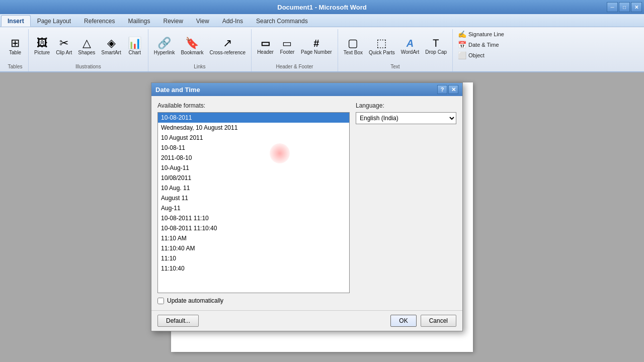  I want to click on format-item-0: 10-08-2011, so click(254, 118).